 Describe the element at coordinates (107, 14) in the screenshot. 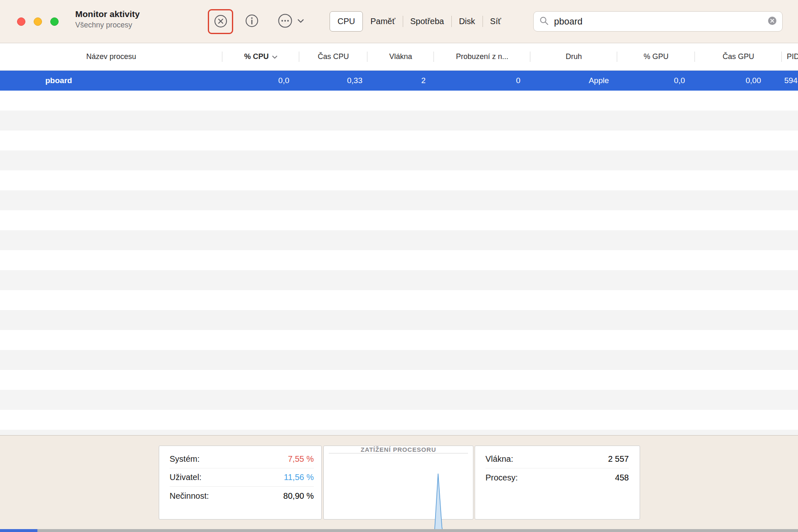

I see `window-title: Monitor aktivity` at that location.